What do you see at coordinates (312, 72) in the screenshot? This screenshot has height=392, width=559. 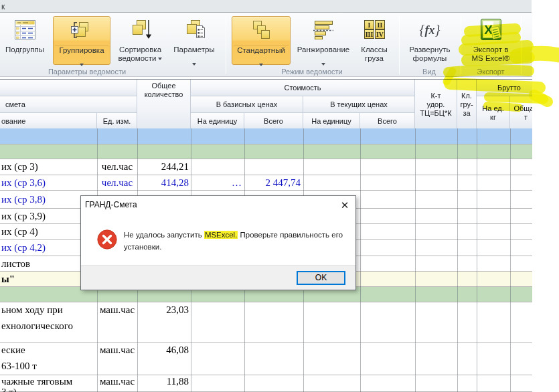 I see `group-label-rezhim-vedomosti: Режим ведомости` at bounding box center [312, 72].